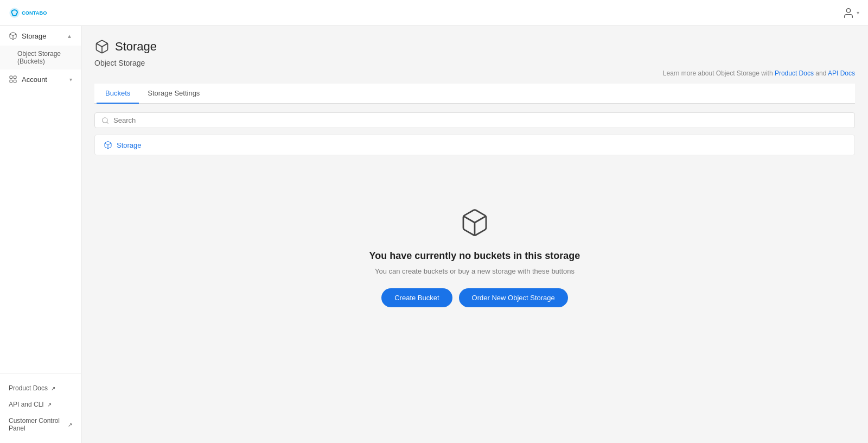 This screenshot has height=443, width=868. What do you see at coordinates (30, 13) in the screenshot?
I see `logo: CONTABO` at bounding box center [30, 13].